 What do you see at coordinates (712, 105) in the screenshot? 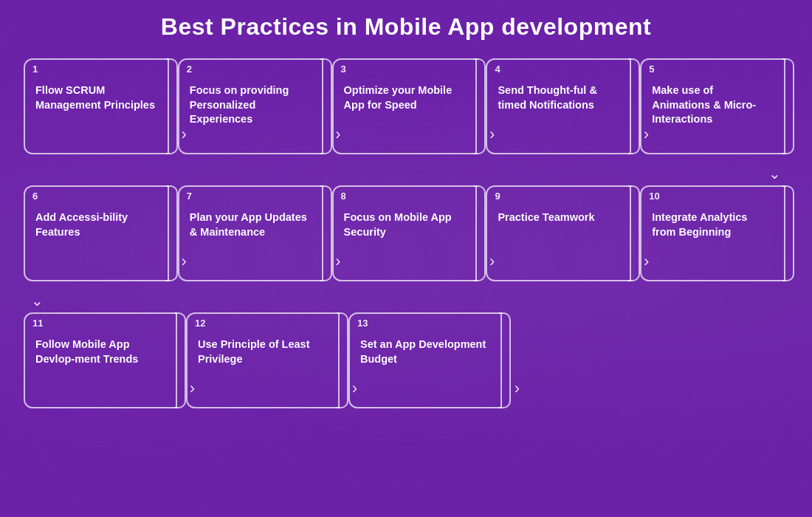
I see `cell-text-5: Make use of Animations & Micro-Interacti…` at bounding box center [712, 105].